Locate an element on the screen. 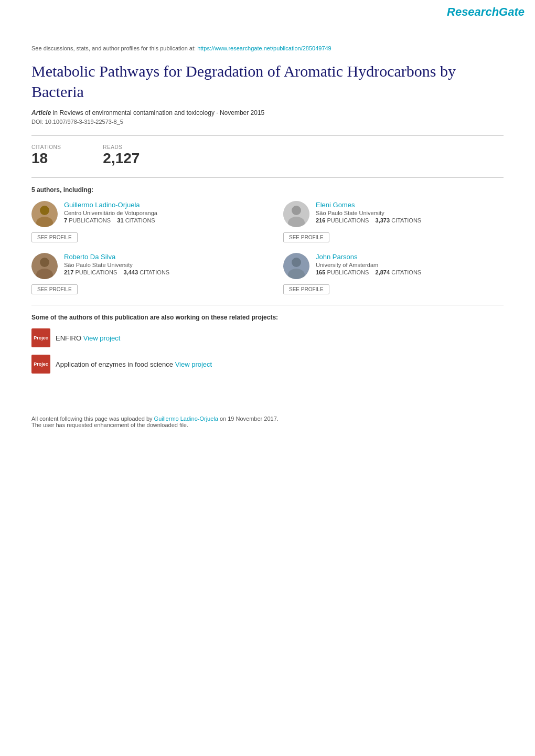 This screenshot has width=535, height=756. spacer is located at coordinates (114, 220).